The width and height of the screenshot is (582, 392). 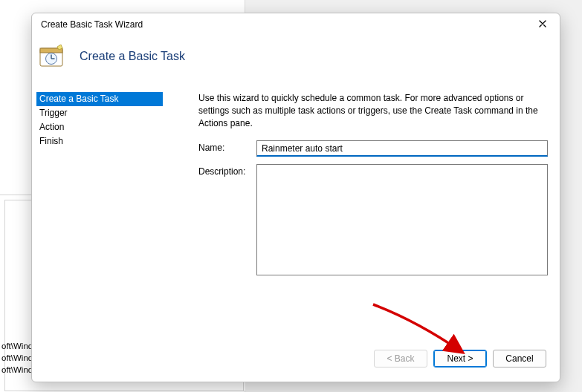 What do you see at coordinates (460, 359) in the screenshot?
I see `next-button: Next >` at bounding box center [460, 359].